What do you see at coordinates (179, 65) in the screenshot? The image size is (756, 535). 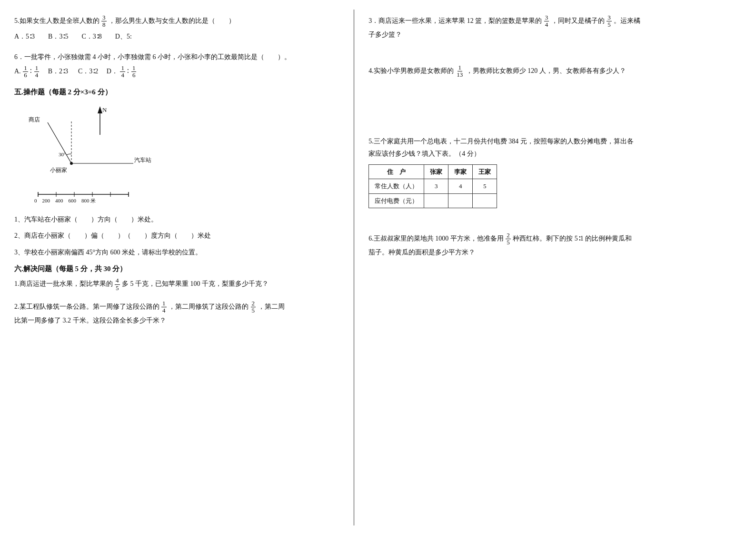 I see `question-6-left: 6．一批零件，小张独做需 4 小时，小李独做需 6 小时，小张和小李的工效最简比…` at bounding box center [179, 65].